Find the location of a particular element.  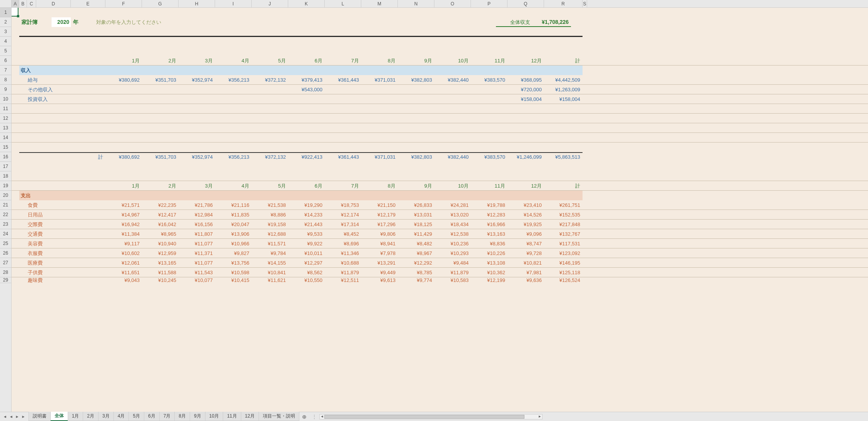

row-header-14: 14 is located at coordinates (5, 138).